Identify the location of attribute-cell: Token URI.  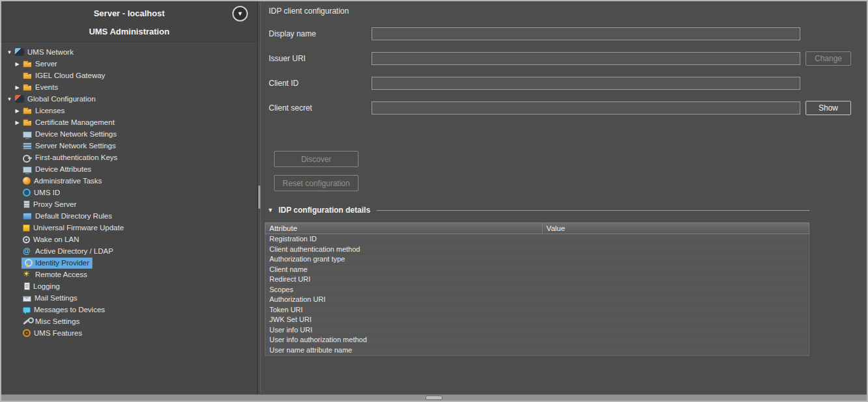
(404, 310).